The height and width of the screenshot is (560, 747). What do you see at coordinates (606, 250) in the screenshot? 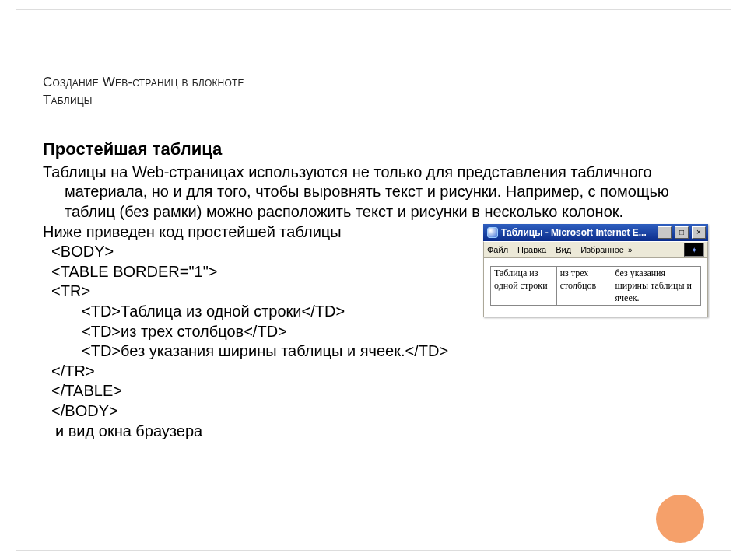
I see `menu-favorites: Избранное »` at bounding box center [606, 250].